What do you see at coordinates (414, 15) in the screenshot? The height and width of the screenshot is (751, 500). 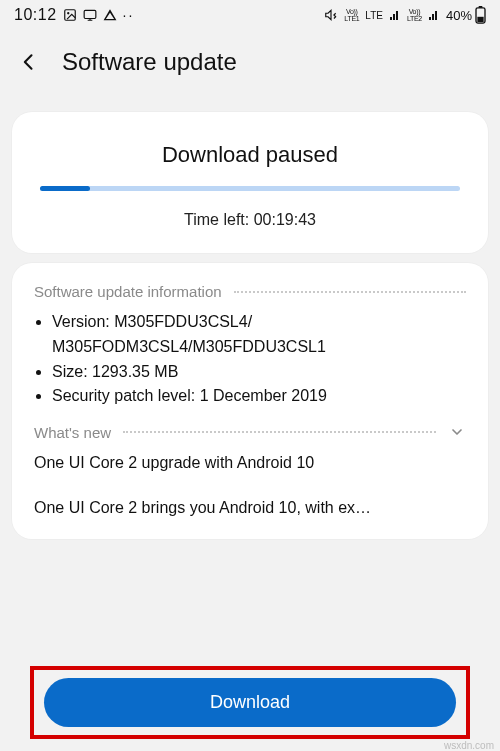 I see `volte2-indicator: Vo))LTE2` at bounding box center [414, 15].